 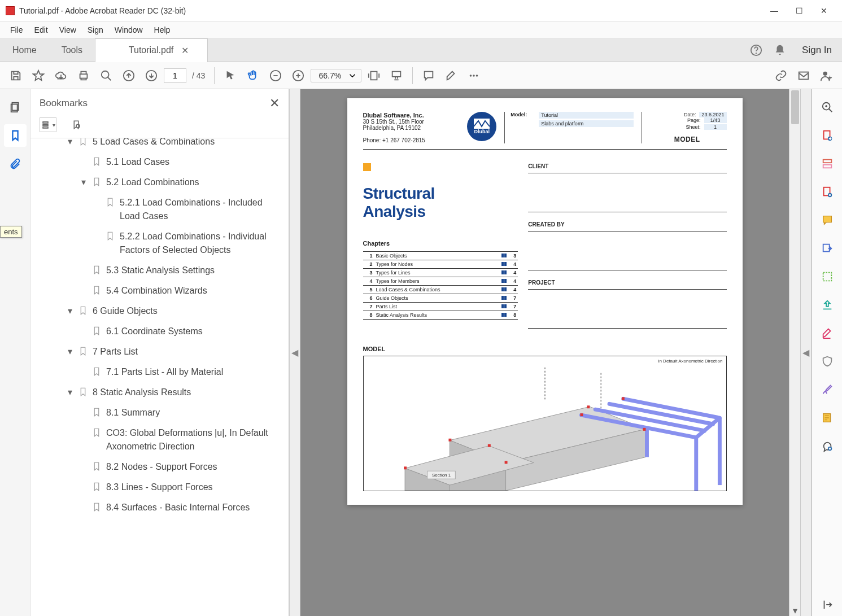 I want to click on rail-collapse-handle: ◀, so click(x=806, y=352).